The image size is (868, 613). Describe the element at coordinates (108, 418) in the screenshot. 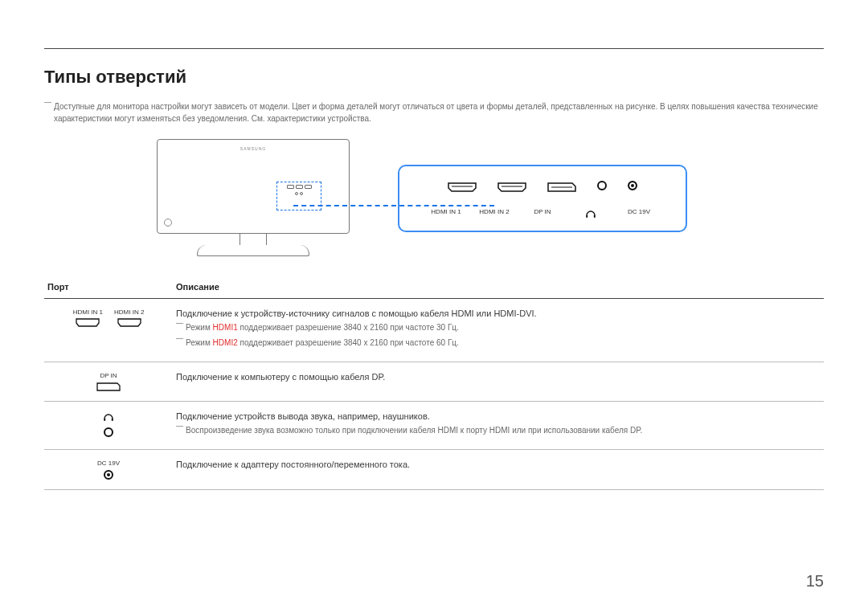

I see `headphone-icon` at that location.